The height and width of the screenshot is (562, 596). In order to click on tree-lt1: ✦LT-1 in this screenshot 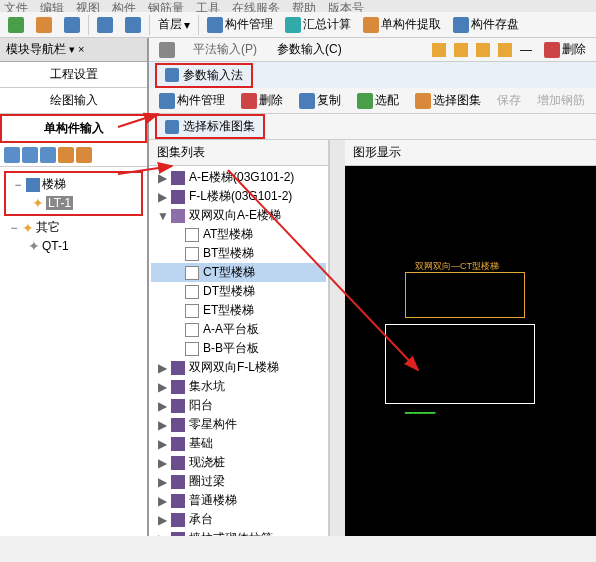, I will do `click(74, 203)`.